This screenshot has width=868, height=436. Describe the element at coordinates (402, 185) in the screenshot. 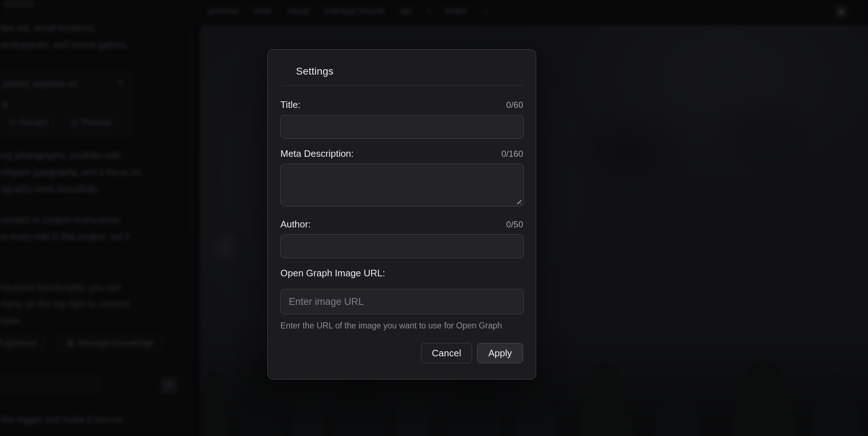

I see `meta-description-textarea` at that location.